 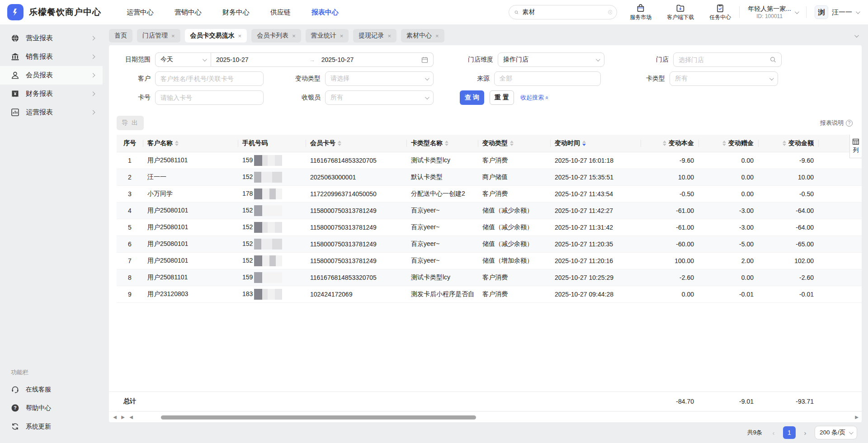 What do you see at coordinates (375, 36) in the screenshot?
I see `tab: 提现记录 ×` at bounding box center [375, 36].